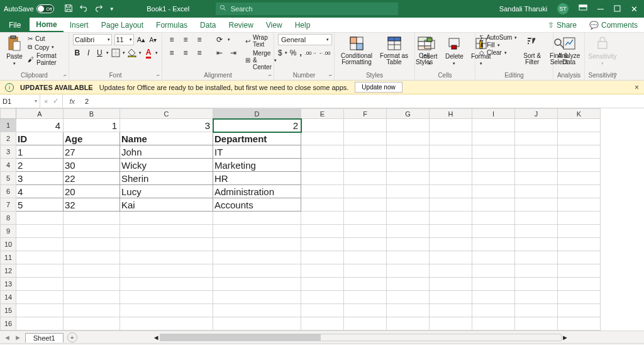 This screenshot has width=644, height=345. Describe the element at coordinates (293, 53) in the screenshot. I see `percent-icon: %` at that location.